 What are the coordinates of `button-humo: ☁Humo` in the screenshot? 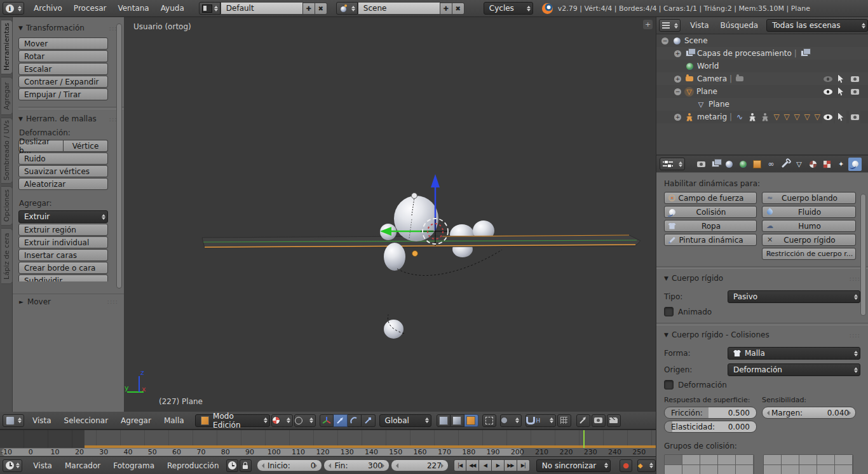 It's located at (809, 226).